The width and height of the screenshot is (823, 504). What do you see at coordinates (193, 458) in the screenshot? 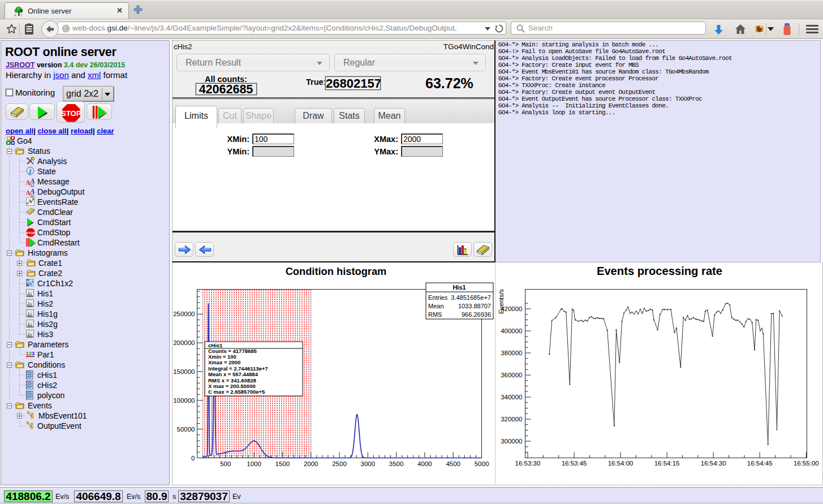
I see `svg-text: 0` at bounding box center [193, 458].